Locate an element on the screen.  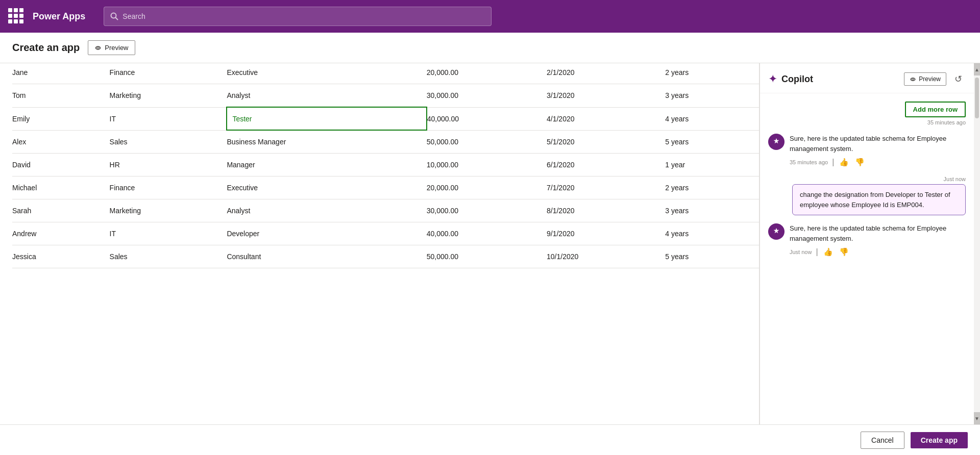
table-cell-6-1: Marketing is located at coordinates (168, 211).